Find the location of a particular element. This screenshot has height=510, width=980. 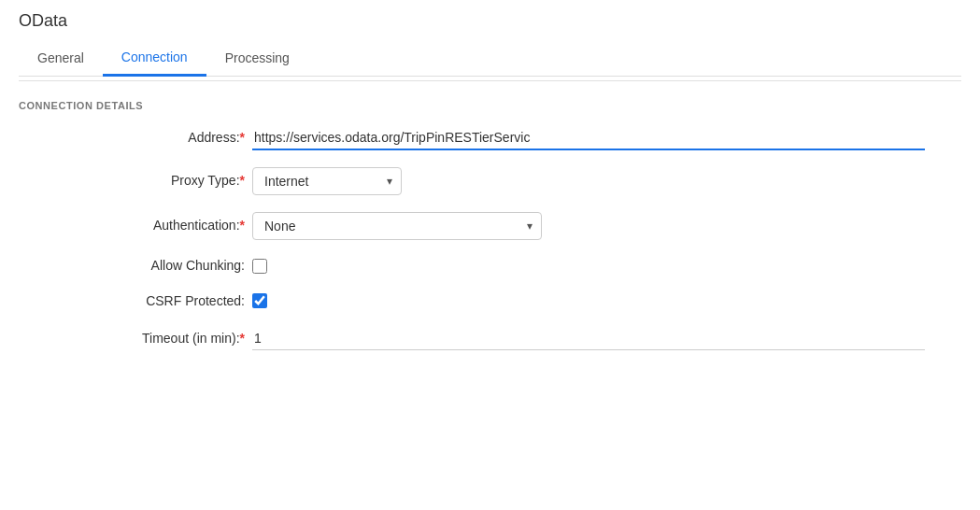

csrf-protected-row: CSRF Protected: is located at coordinates (490, 302).